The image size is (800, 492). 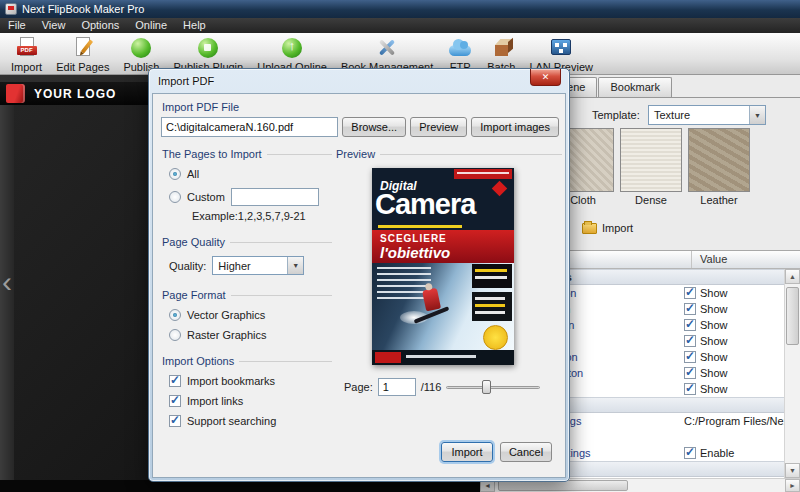 I want to click on template-value: Texture, so click(x=672, y=115).